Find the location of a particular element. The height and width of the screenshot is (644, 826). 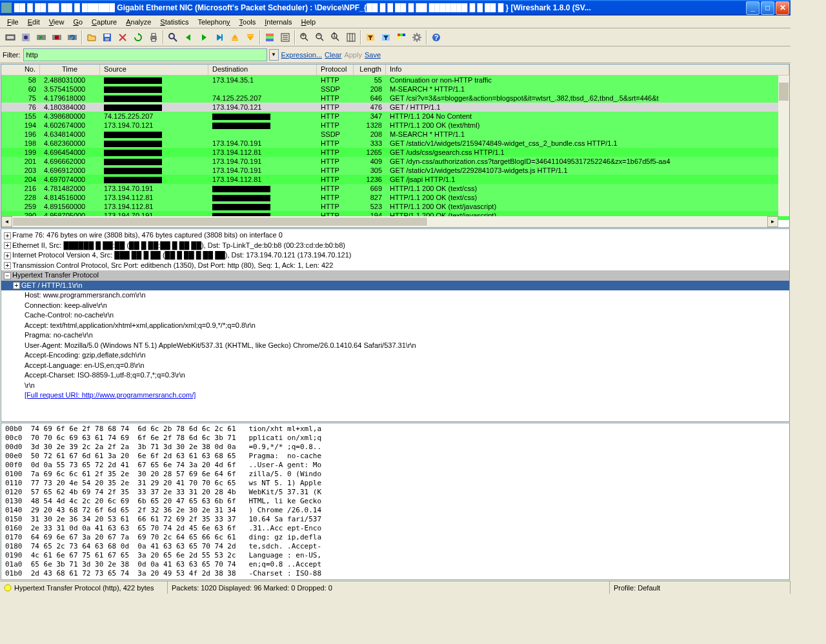

go-last-button is located at coordinates (250, 37).